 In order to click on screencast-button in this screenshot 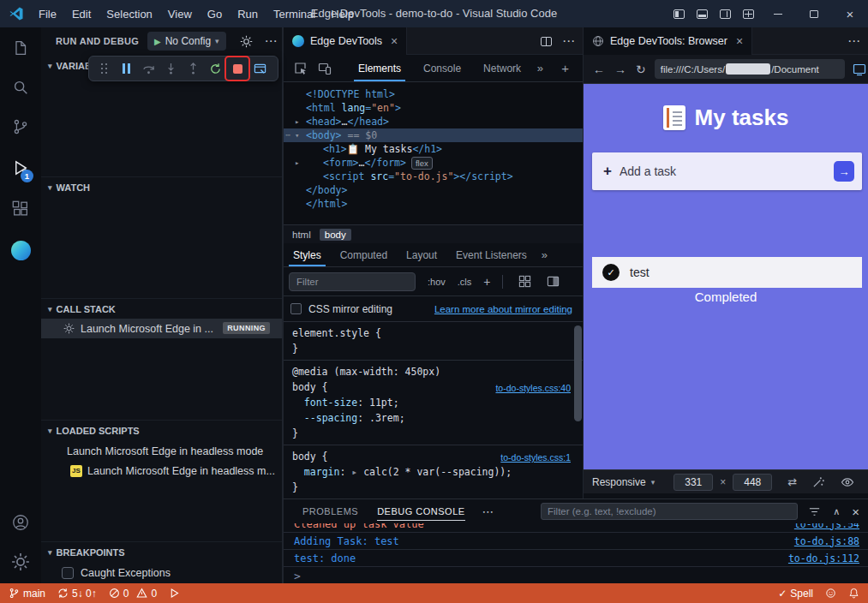, I will do `click(260, 69)`.